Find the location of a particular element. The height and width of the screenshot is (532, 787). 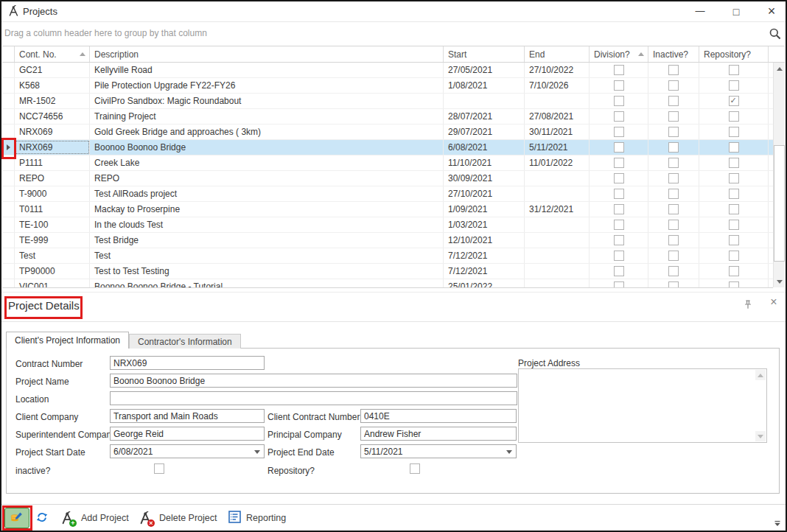

project-name-field is located at coordinates (314, 380).